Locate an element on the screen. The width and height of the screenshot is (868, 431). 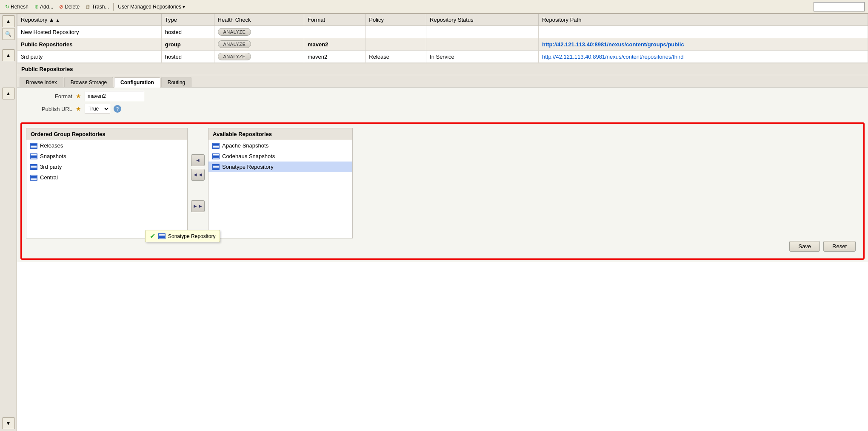
table-row: 3rd party hosted ANALYZE maven2 Release … is located at coordinates (443, 57).